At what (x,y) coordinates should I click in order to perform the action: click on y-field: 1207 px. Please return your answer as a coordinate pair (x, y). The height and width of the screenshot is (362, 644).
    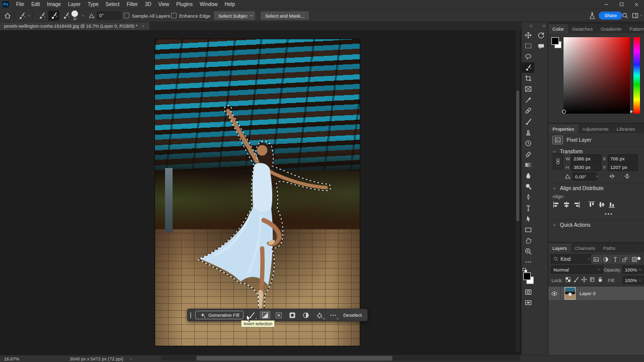
    Looking at the image, I should click on (623, 167).